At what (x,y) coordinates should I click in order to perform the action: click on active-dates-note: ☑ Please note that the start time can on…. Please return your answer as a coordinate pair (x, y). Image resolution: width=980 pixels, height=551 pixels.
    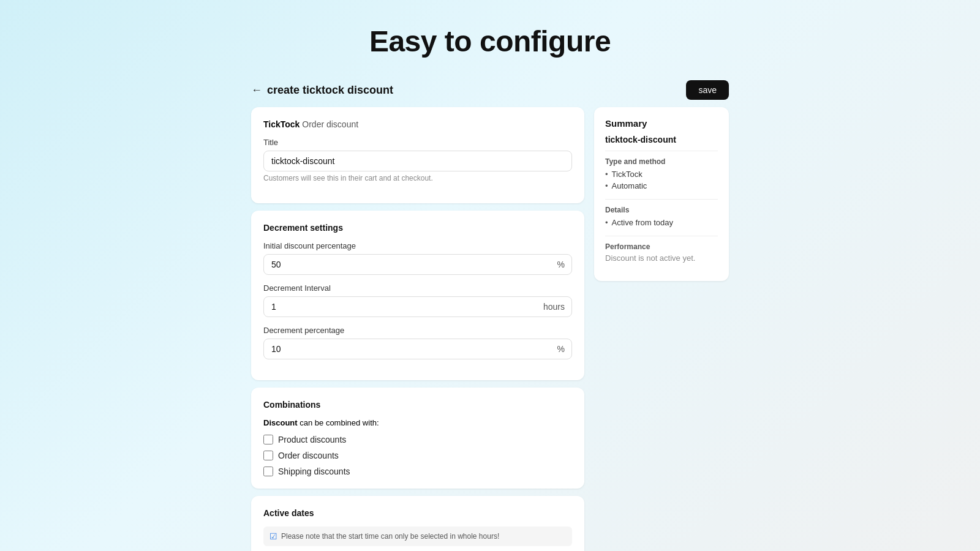
    Looking at the image, I should click on (418, 536).